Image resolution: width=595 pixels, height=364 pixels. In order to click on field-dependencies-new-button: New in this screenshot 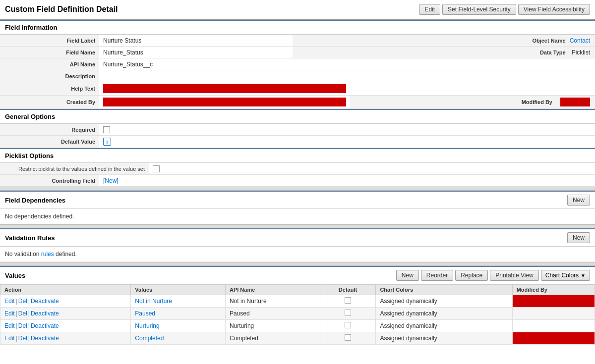, I will do `click(579, 200)`.